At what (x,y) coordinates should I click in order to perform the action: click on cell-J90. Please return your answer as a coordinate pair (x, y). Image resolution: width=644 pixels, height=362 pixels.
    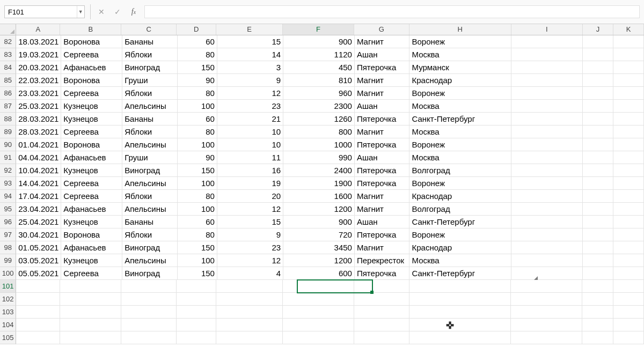
    Looking at the image, I should click on (598, 145).